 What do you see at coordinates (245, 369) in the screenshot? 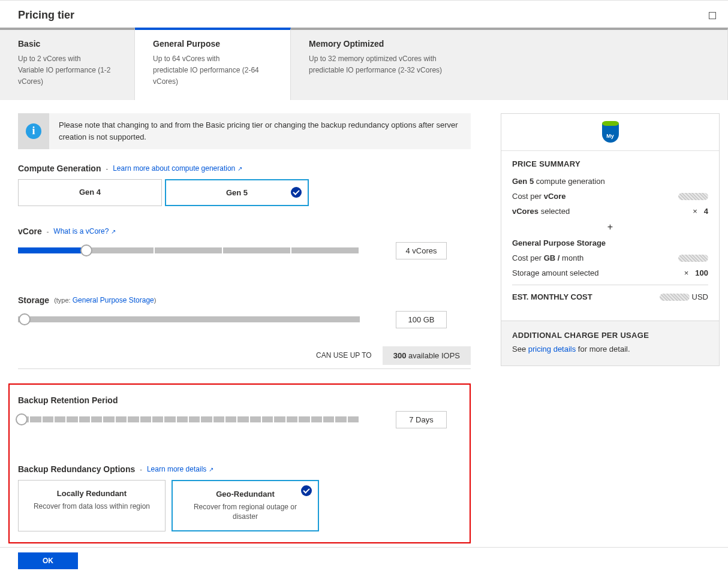
I see `divider` at bounding box center [245, 369].